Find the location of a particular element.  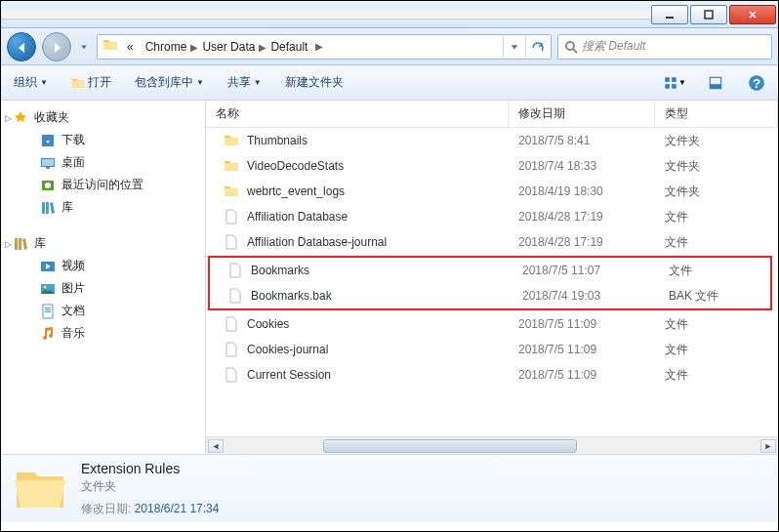

column-modified: 修改日期 is located at coordinates (582, 113).